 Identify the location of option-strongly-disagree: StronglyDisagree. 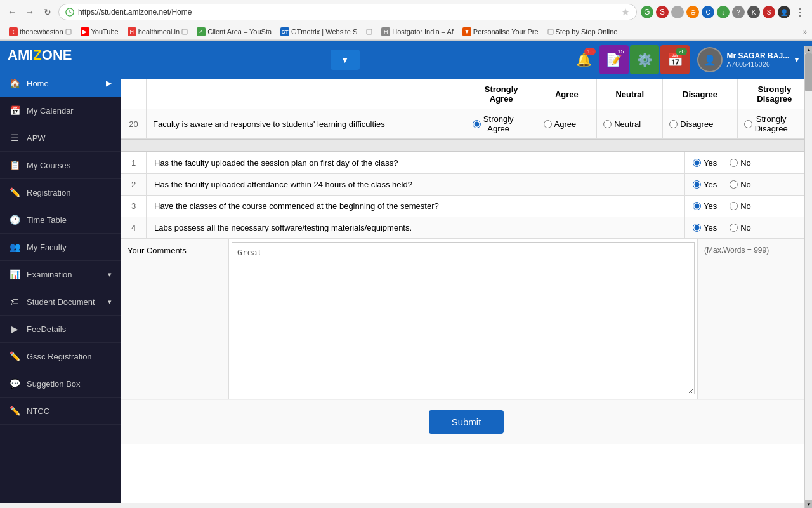
(774, 124).